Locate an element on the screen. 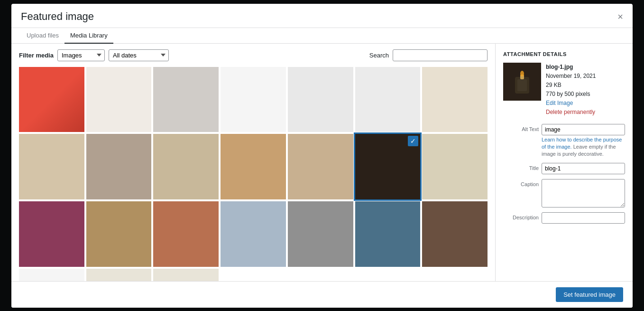 The width and height of the screenshot is (644, 311). alt-text-row: Alt Text Learn how to describe the purpo… is located at coordinates (564, 141).